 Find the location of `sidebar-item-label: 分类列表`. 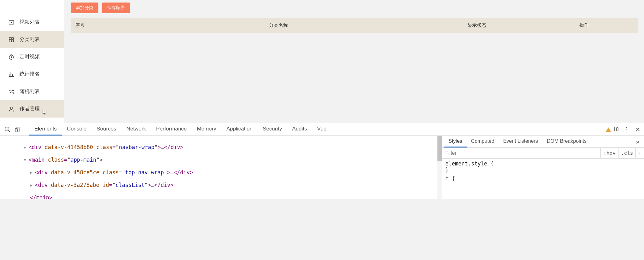

sidebar-item-label: 分类列表 is located at coordinates (30, 40).